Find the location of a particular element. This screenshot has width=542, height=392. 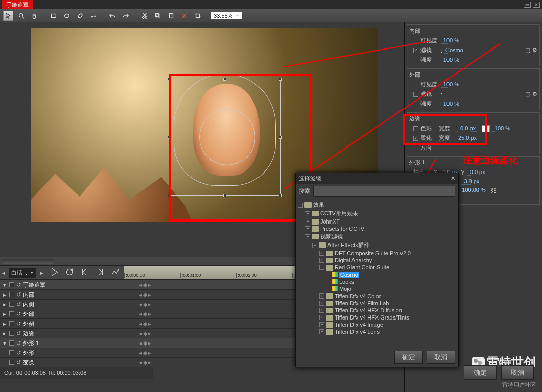

color-swatch is located at coordinates (486, 129).